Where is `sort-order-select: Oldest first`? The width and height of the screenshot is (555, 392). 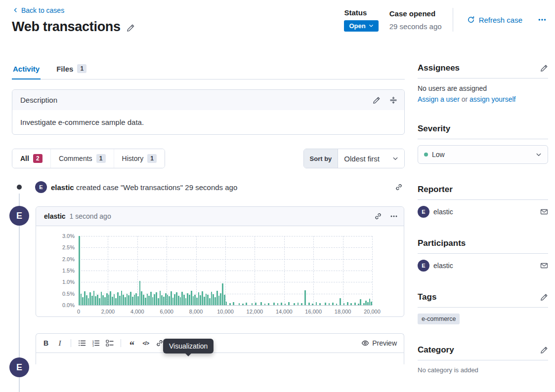 sort-order-select: Oldest first is located at coordinates (371, 158).